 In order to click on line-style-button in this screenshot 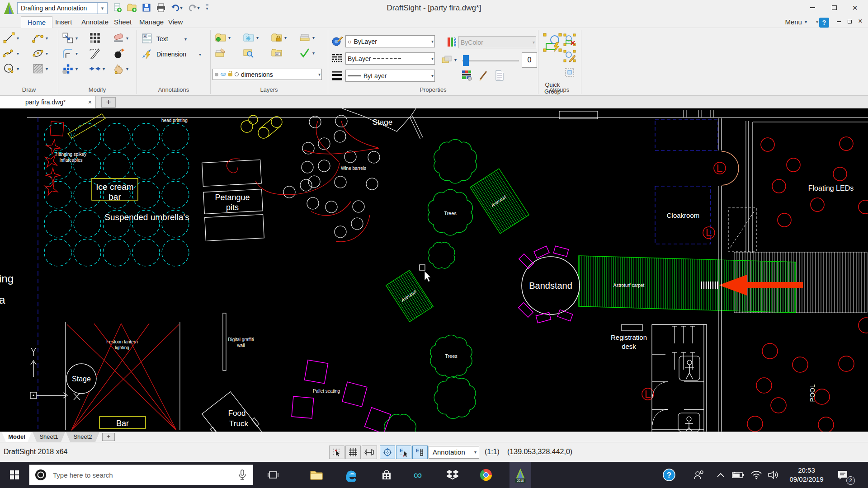, I will do `click(337, 58)`.